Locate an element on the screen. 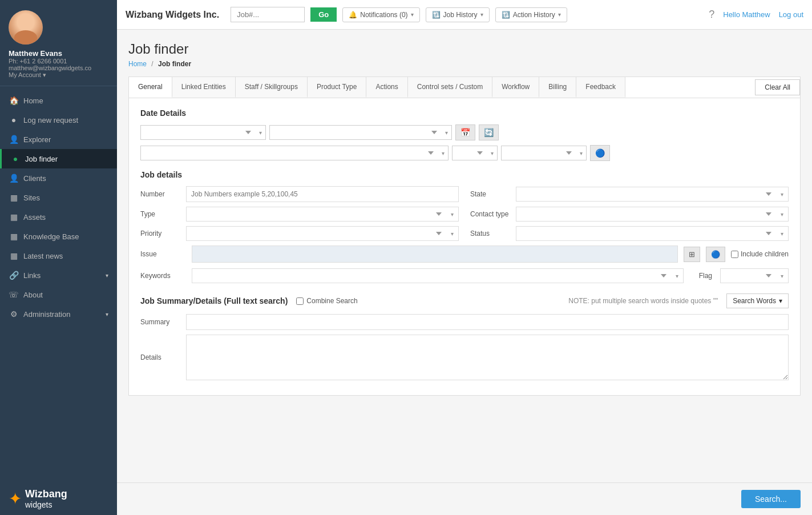 The height and width of the screenshot is (515, 812). number-input is located at coordinates (322, 194).